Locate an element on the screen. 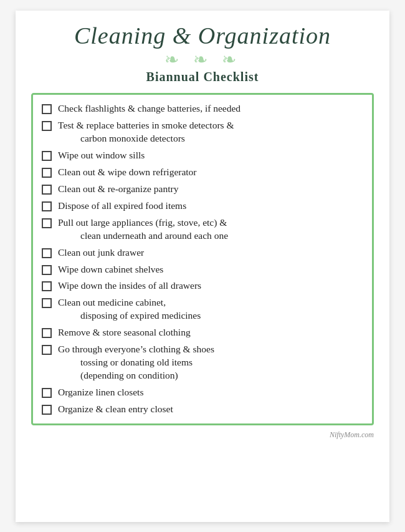 The width and height of the screenshot is (405, 532). item-text: Wipe down cabinet shelves is located at coordinates (209, 269).